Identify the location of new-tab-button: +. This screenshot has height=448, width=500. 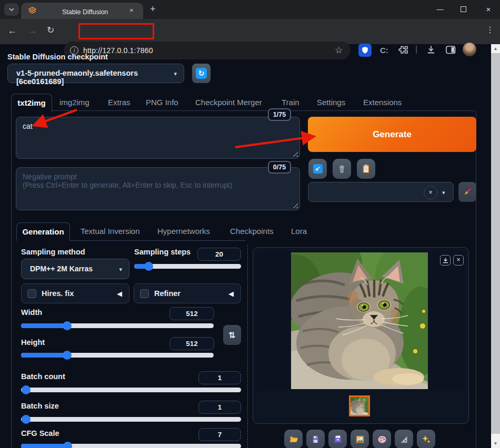
(153, 9).